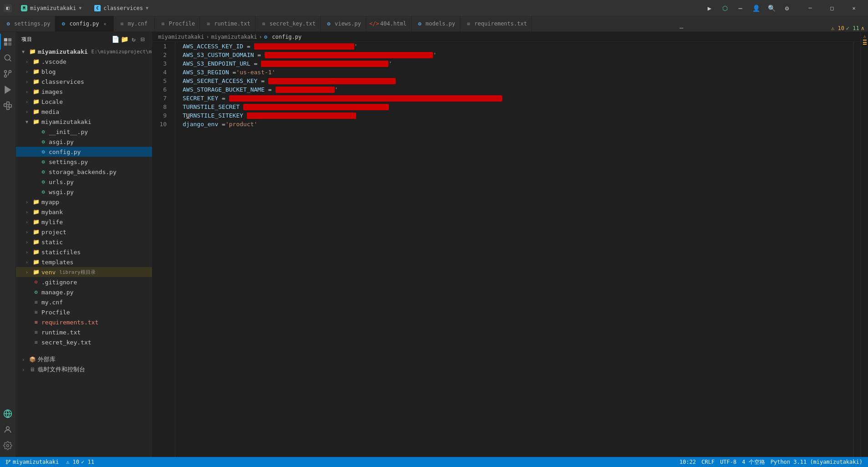  What do you see at coordinates (8, 57) in the screenshot?
I see `activity-search` at bounding box center [8, 57].